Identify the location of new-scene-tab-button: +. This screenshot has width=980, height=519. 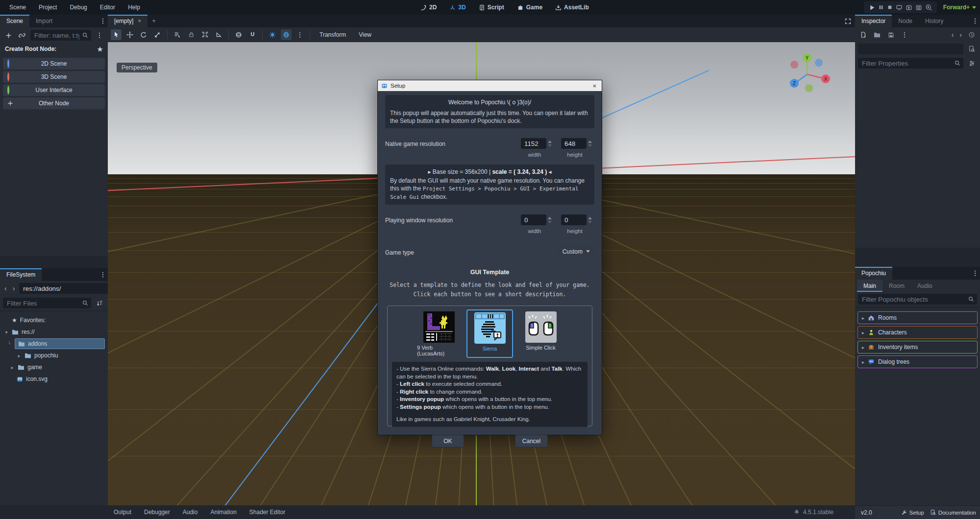
(154, 21).